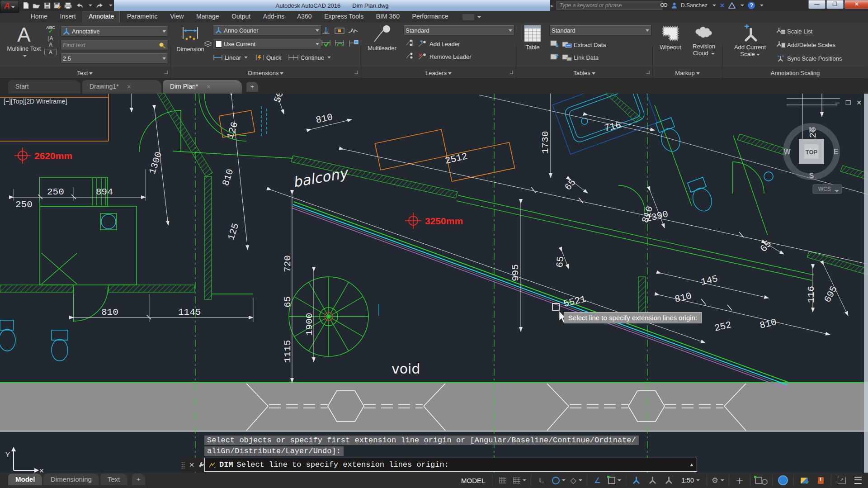 This screenshot has width=868, height=488. Describe the element at coordinates (138, 479) in the screenshot. I see `new-layout-button: +` at that location.